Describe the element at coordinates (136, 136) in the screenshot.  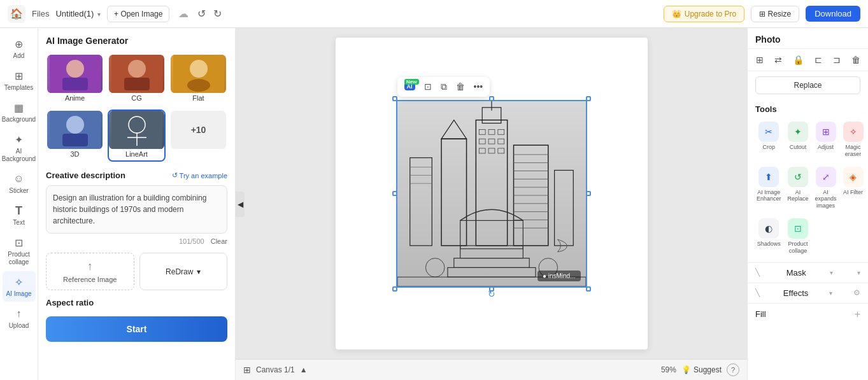
I see `style-lineart: LineArt` at that location.